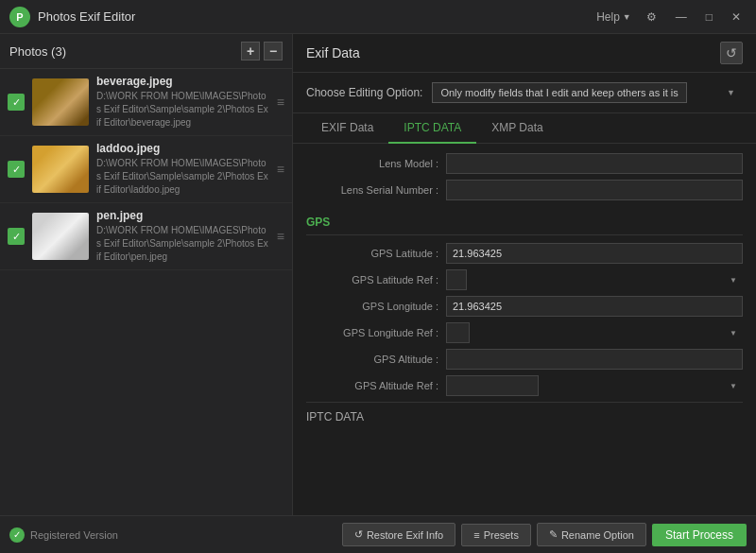 The width and height of the screenshot is (756, 553). I want to click on file-menu-icon-pen: ≡, so click(281, 236).